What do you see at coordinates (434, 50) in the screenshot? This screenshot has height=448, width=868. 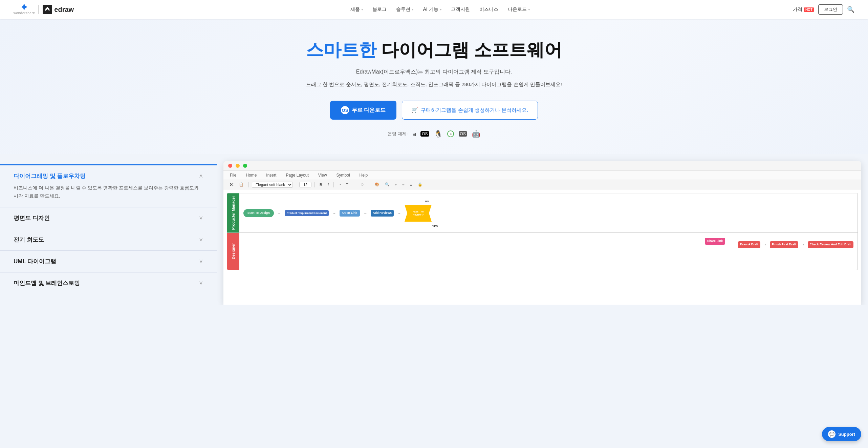 I see `hero-title: 스마트한 다이어그램 소프트웨어` at bounding box center [434, 50].